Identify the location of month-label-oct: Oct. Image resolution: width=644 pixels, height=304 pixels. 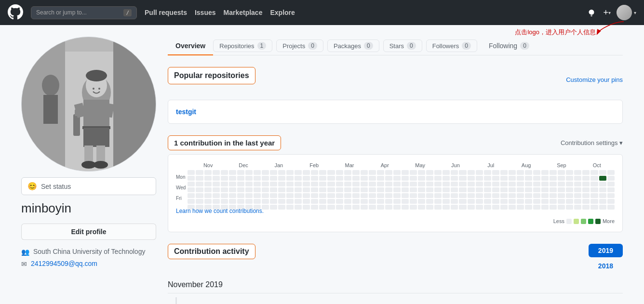
(597, 165).